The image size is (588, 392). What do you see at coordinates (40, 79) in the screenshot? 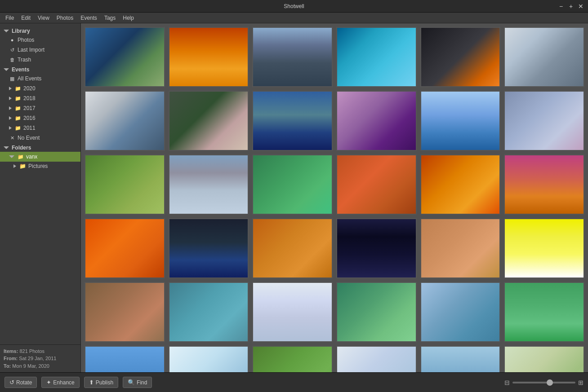
I see `sidebar-item-all-events: ▦ All Events` at bounding box center [40, 79].